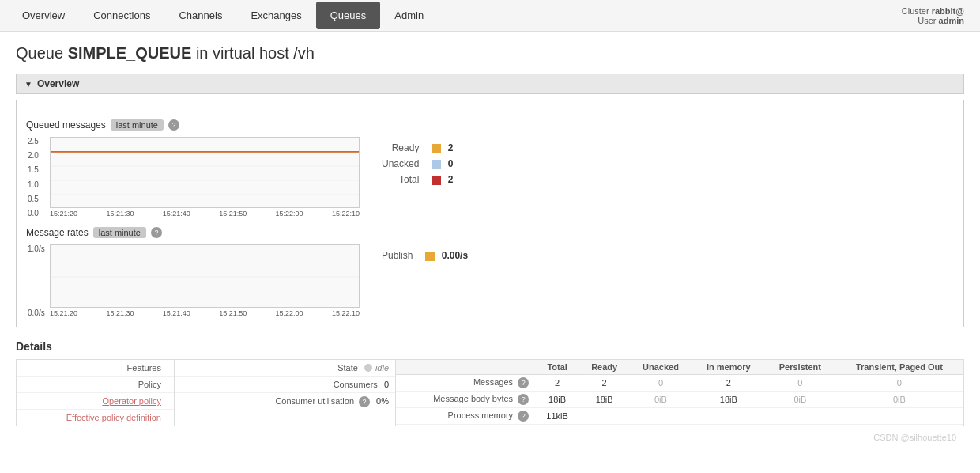 This screenshot has width=980, height=473. What do you see at coordinates (604, 367) in the screenshot?
I see `stats-header-ready: Ready` at bounding box center [604, 367].